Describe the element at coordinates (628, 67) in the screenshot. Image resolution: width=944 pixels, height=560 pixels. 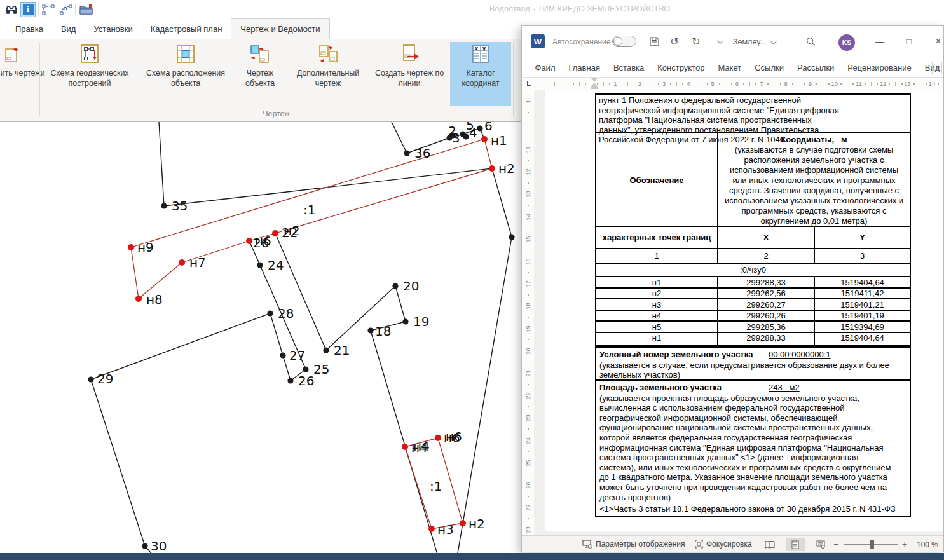
I see `word-tab: Вставка` at that location.